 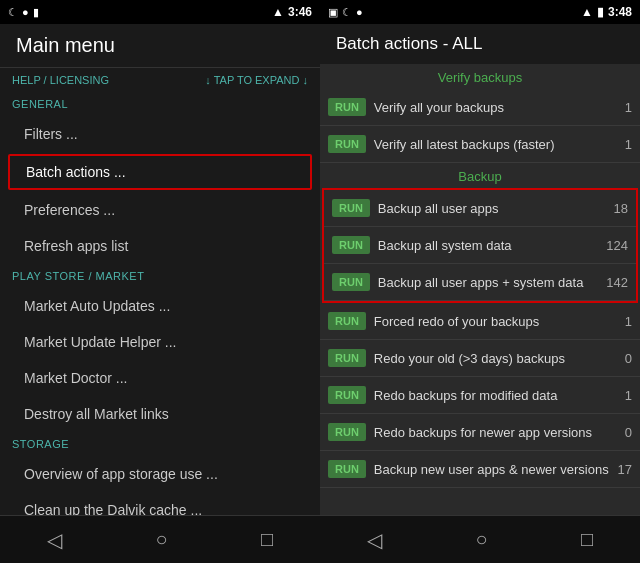 I want to click on menu-item-filters: Filters ..., so click(x=160, y=134).